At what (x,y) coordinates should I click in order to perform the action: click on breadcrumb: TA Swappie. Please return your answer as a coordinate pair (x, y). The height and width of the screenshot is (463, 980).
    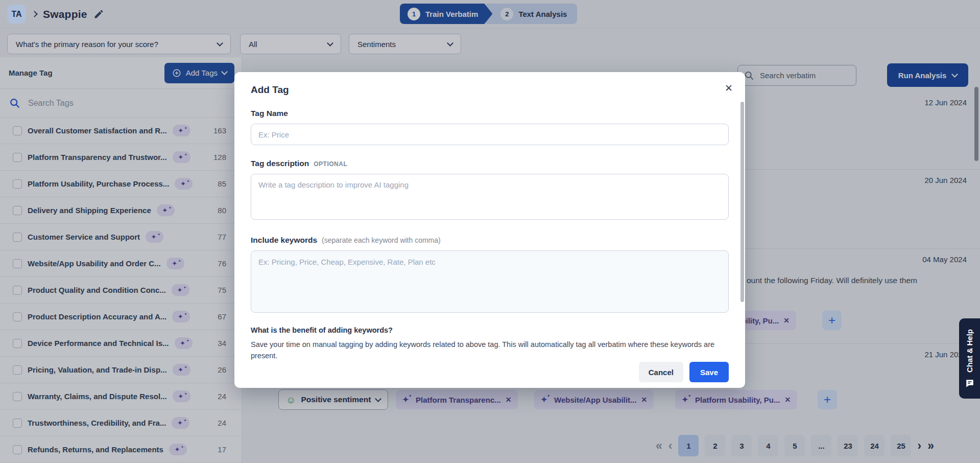
    Looking at the image, I should click on (56, 14).